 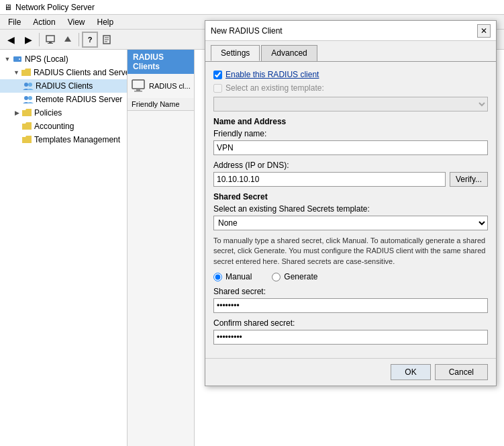 I want to click on title-bar: 🖥 Network Policy Server, so click(x=252, y=7).